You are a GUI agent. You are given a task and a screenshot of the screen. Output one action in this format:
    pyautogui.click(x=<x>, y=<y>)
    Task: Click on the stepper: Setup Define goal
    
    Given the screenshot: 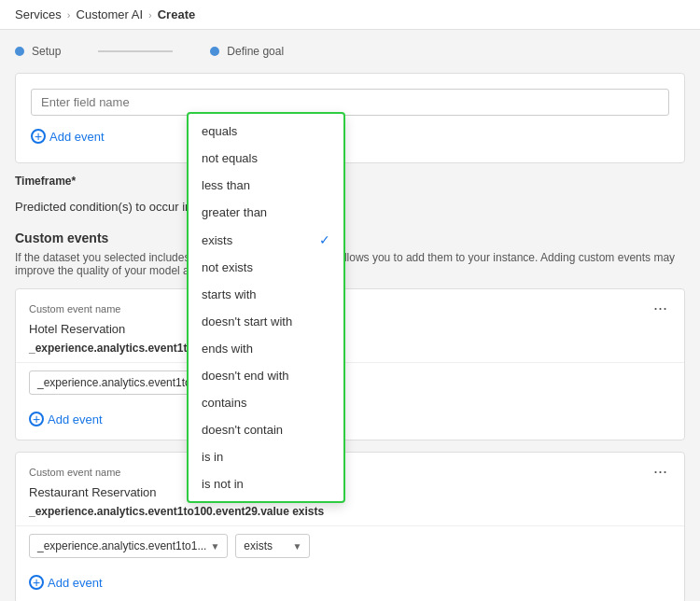 What is the action you would take?
    pyautogui.click(x=350, y=51)
    